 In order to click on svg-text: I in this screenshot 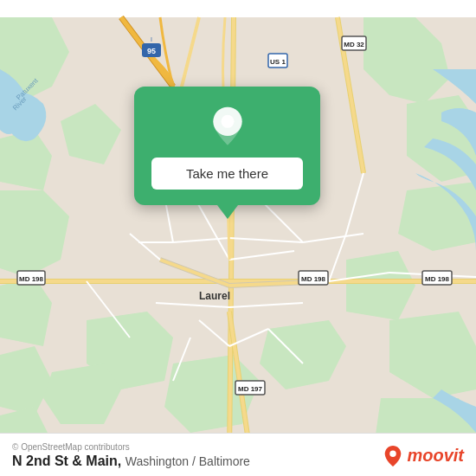, I will do `click(151, 40)`.